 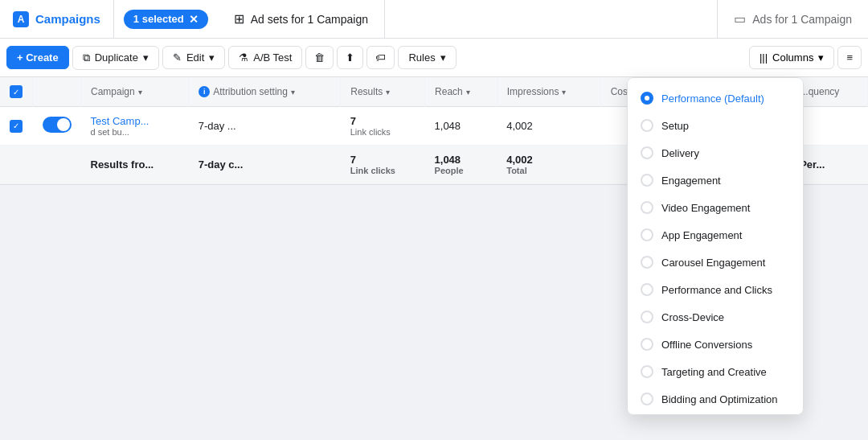 I want to click on edit-arrow: ▾, so click(x=212, y=58).